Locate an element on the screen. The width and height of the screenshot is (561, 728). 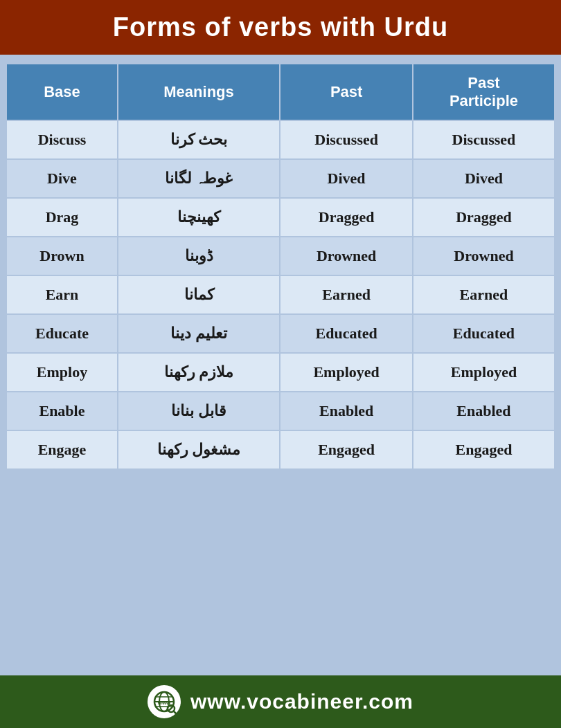
cell-meaning: تعلیم دینا is located at coordinates (199, 334).